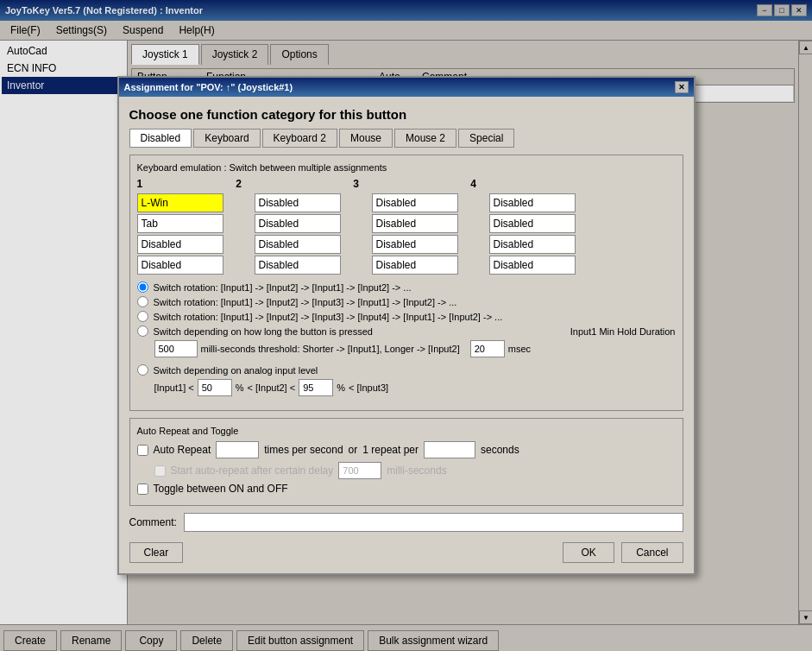  Describe the element at coordinates (236, 370) in the screenshot. I see `radio-5-label: Switch depending on analog input level` at that location.